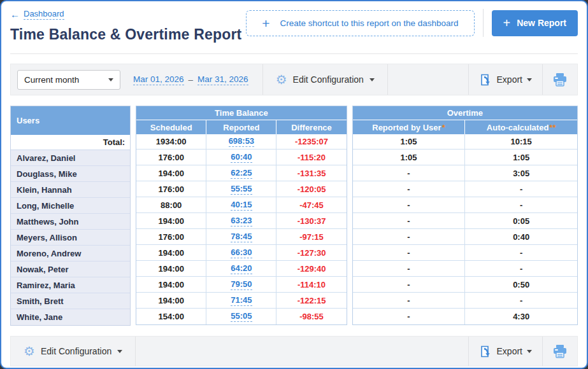  Describe the element at coordinates (560, 351) in the screenshot. I see `printer-icon` at that location.